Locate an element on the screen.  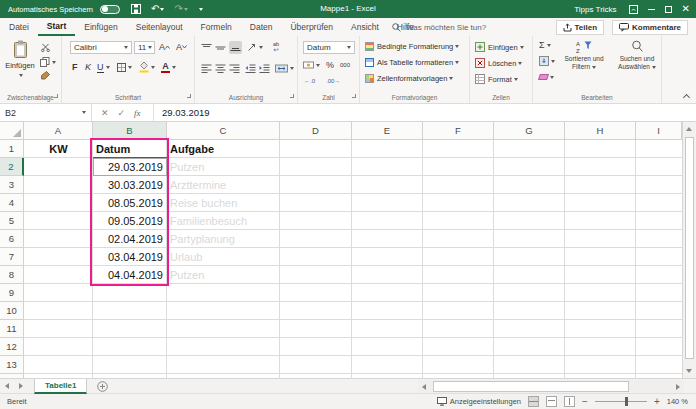
clear-button is located at coordinates (546, 77).